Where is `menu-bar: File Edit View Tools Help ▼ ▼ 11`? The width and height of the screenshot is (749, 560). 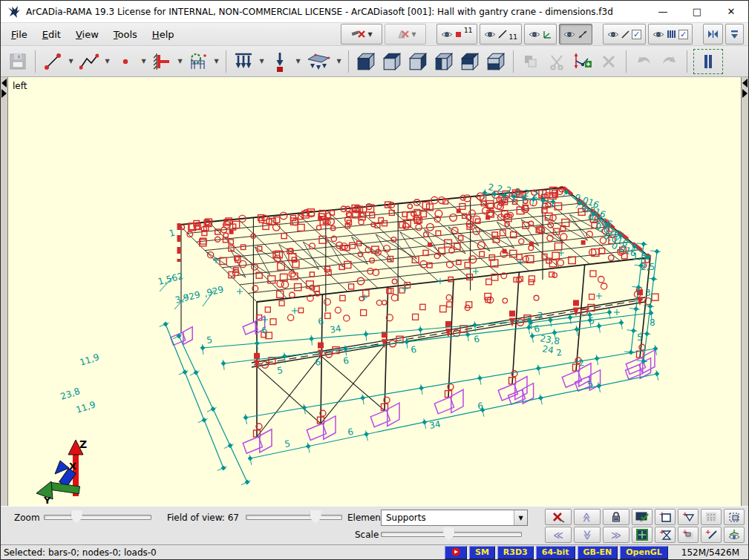 menu-bar: File Edit View Tools Help ▼ ▼ 11 is located at coordinates (374, 34).